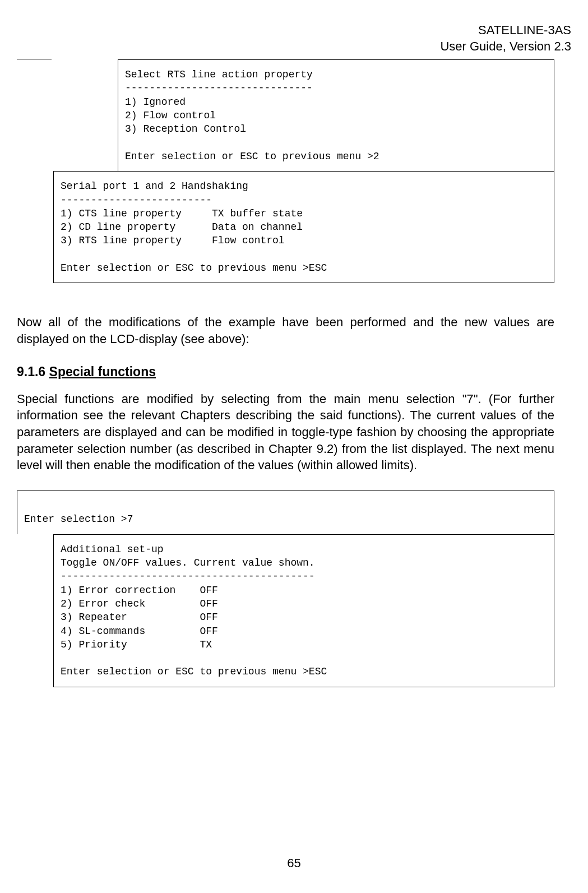  Describe the element at coordinates (103, 372) in the screenshot. I see `section-title: Special functions` at that location.